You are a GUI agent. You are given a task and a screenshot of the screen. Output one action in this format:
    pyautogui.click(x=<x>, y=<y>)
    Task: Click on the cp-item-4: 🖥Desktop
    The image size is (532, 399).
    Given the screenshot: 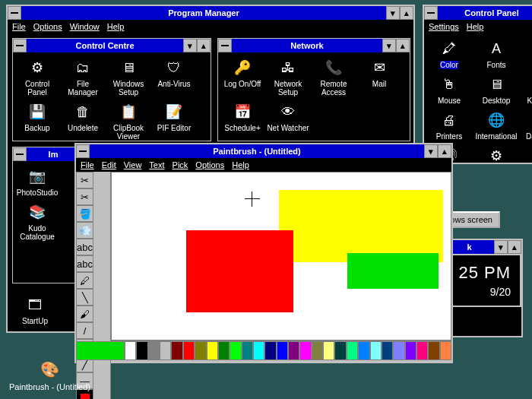 What is the action you would take?
    pyautogui.click(x=496, y=90)
    